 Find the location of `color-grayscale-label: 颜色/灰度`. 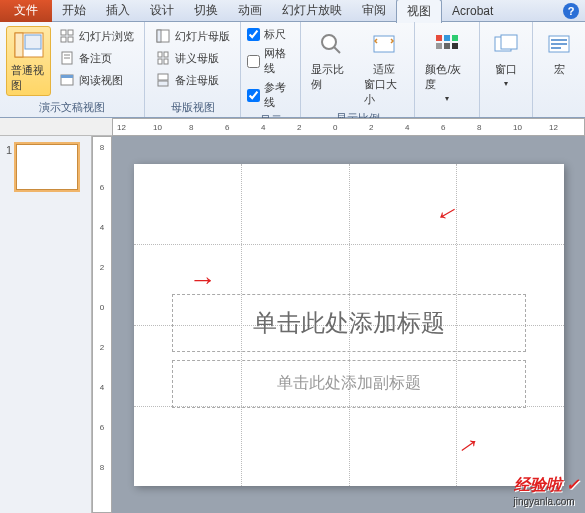

color-grayscale-label: 颜色/灰度 is located at coordinates (447, 77).